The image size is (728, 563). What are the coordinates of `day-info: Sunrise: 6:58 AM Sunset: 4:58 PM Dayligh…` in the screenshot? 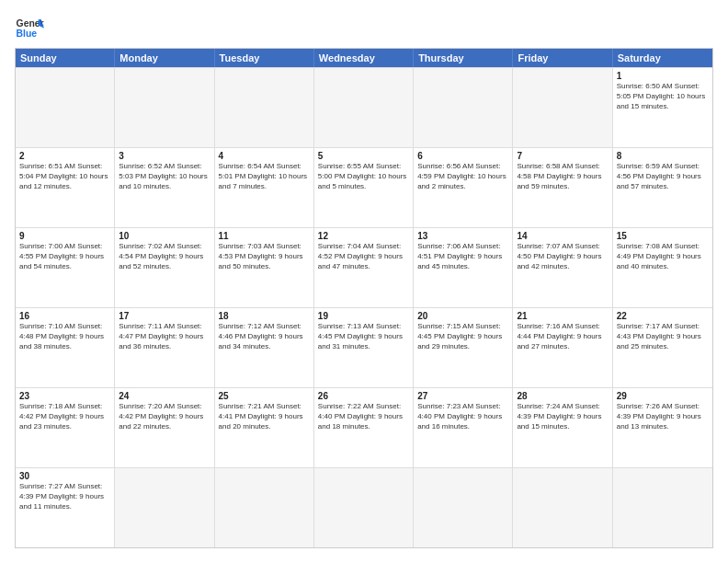 It's located at (563, 177).